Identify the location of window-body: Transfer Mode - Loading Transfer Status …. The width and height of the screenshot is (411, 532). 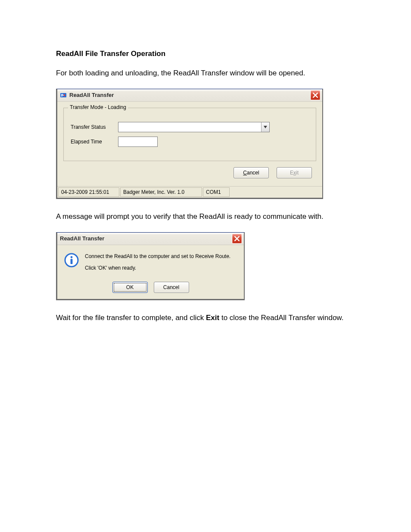
(190, 144).